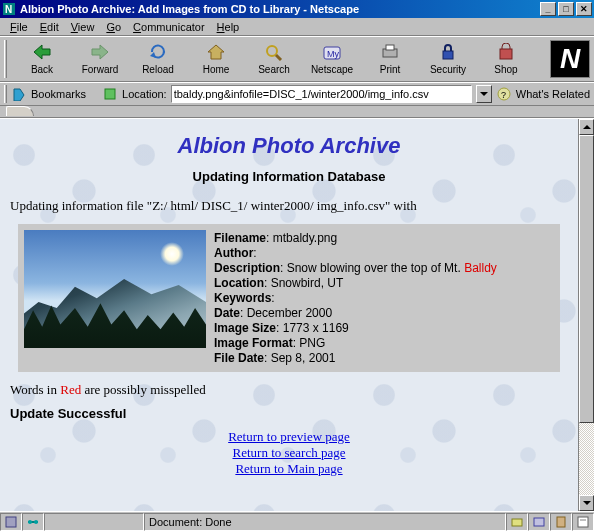  What do you see at coordinates (289, 390) in the screenshot?
I see `misspell-note: Words in Red are possibly misspelled` at bounding box center [289, 390].